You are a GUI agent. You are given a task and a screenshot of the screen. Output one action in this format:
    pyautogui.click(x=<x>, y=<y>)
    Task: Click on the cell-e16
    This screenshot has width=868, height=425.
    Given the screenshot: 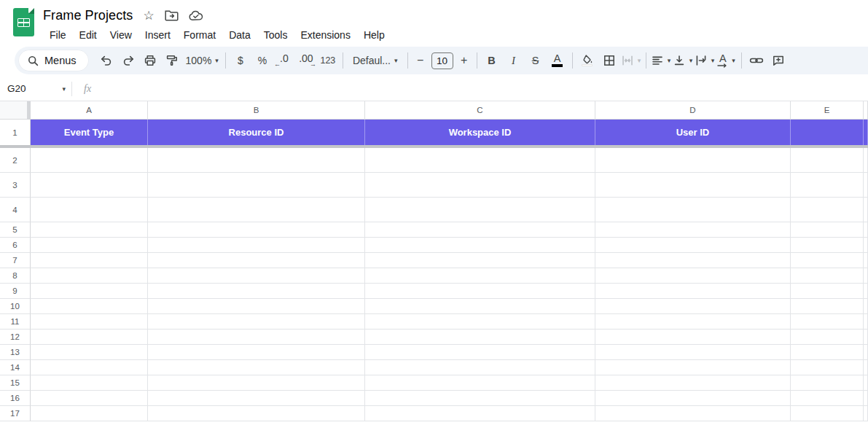 What is the action you would take?
    pyautogui.click(x=827, y=398)
    